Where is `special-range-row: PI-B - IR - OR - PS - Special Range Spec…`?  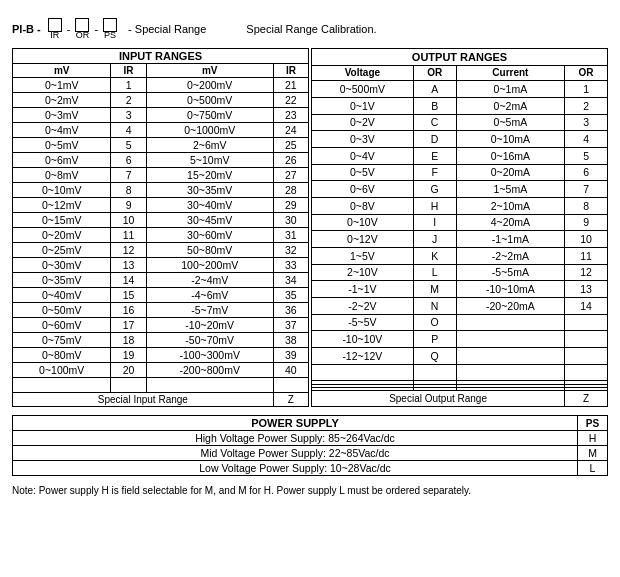
special-range-row: PI-B - IR - OR - PS - Special Range Spec… is located at coordinates (310, 29).